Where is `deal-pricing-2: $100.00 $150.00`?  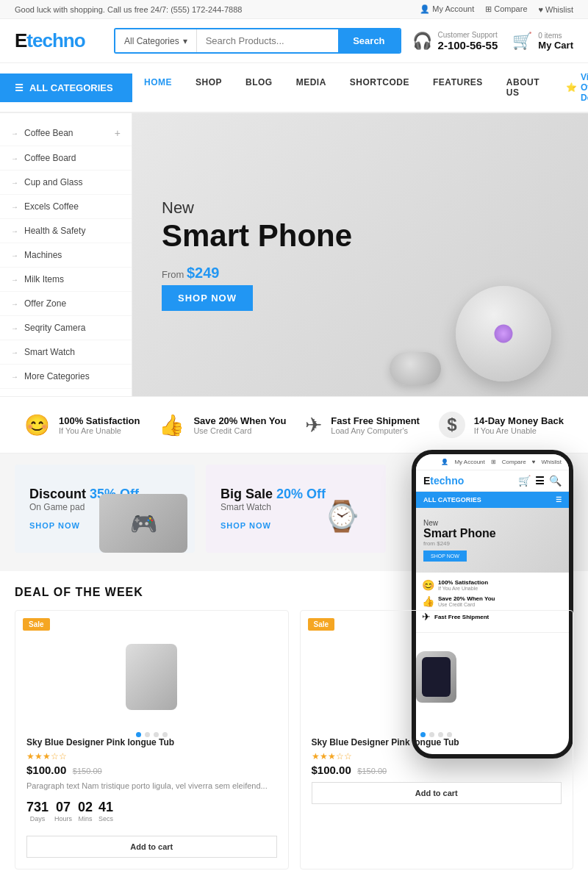 deal-pricing-2: $100.00 $150.00 is located at coordinates (437, 770).